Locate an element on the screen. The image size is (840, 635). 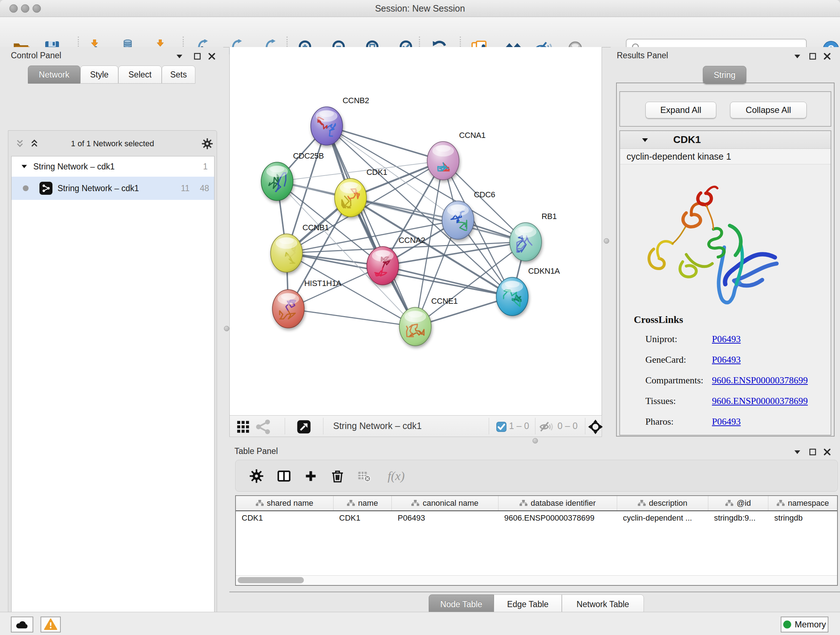
node-CDC25B is located at coordinates (277, 182).